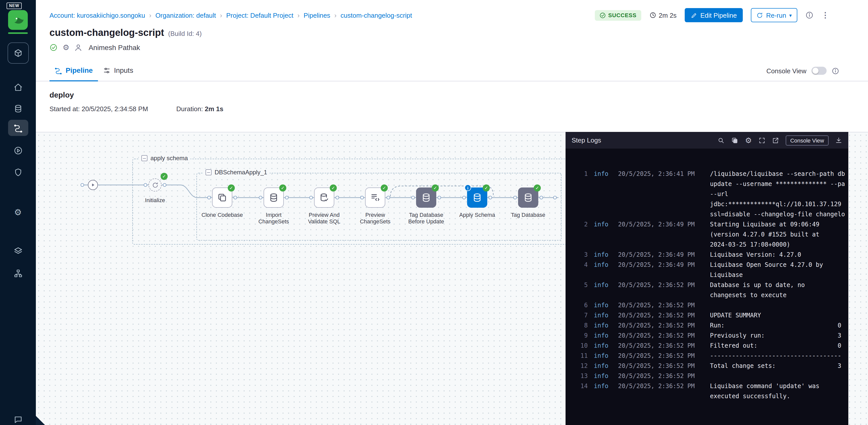  I want to click on step-logs-title: Step Logs, so click(642, 140).